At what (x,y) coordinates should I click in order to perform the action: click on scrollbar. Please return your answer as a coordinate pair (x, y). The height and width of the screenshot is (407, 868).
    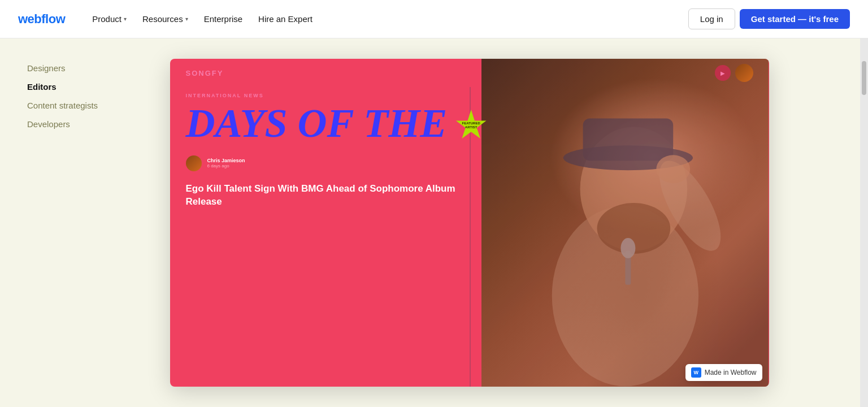
    Looking at the image, I should click on (864, 223).